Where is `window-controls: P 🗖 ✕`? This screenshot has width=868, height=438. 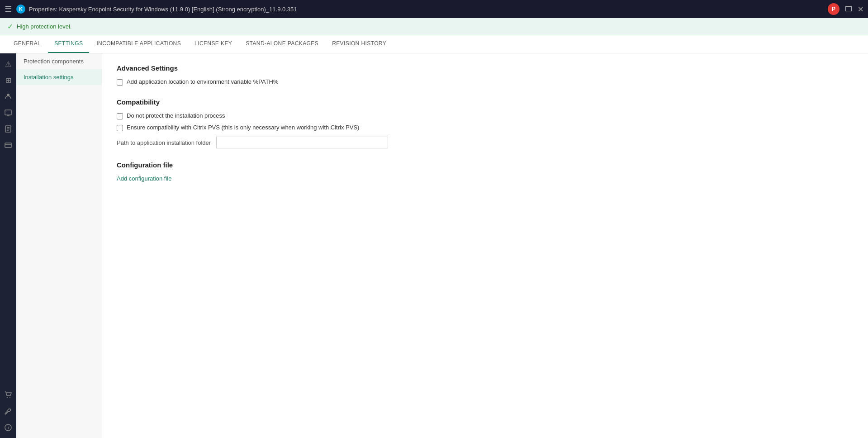
window-controls: P 🗖 ✕ is located at coordinates (846, 9).